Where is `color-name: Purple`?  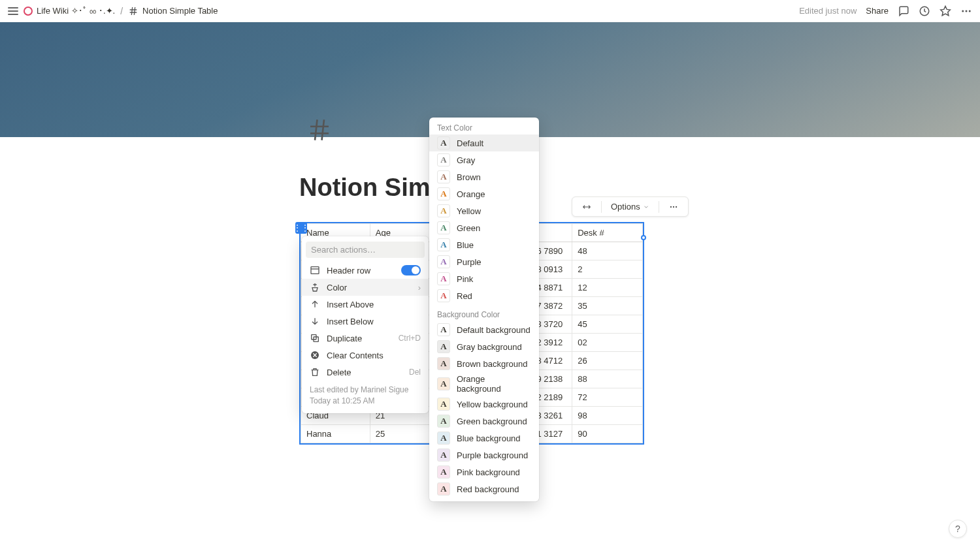
color-name: Purple is located at coordinates (469, 262).